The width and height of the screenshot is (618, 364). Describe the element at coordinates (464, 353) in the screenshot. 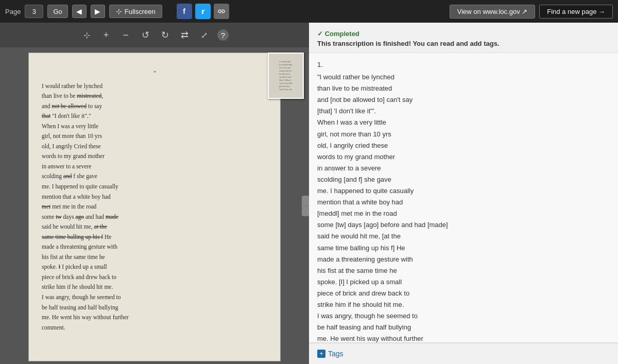

I see `tags-section: + Tags` at that location.